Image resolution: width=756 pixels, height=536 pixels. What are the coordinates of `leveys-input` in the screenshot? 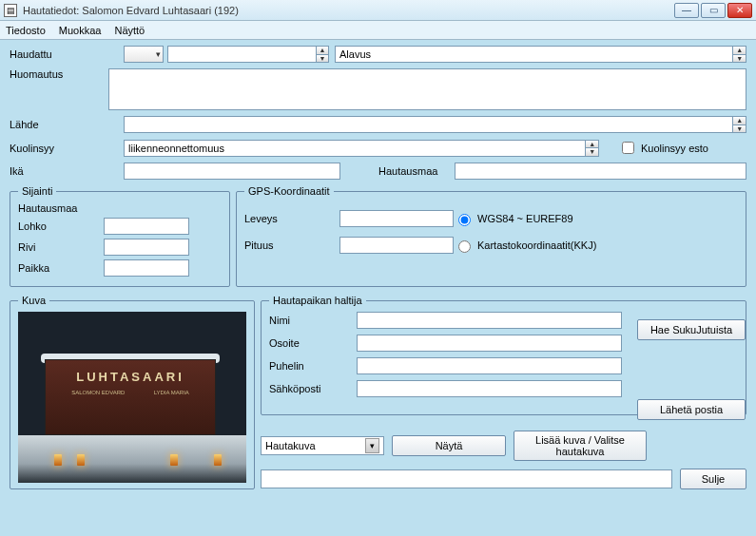 It's located at (397, 219).